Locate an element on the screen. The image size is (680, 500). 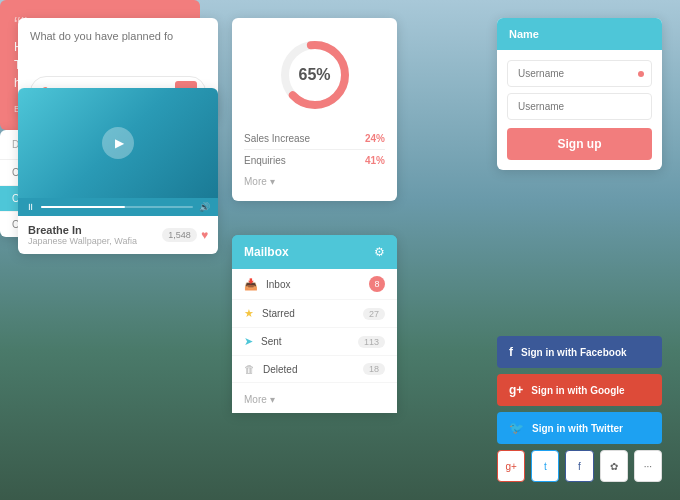
deleted-label: Deleted is located at coordinates (280, 370).